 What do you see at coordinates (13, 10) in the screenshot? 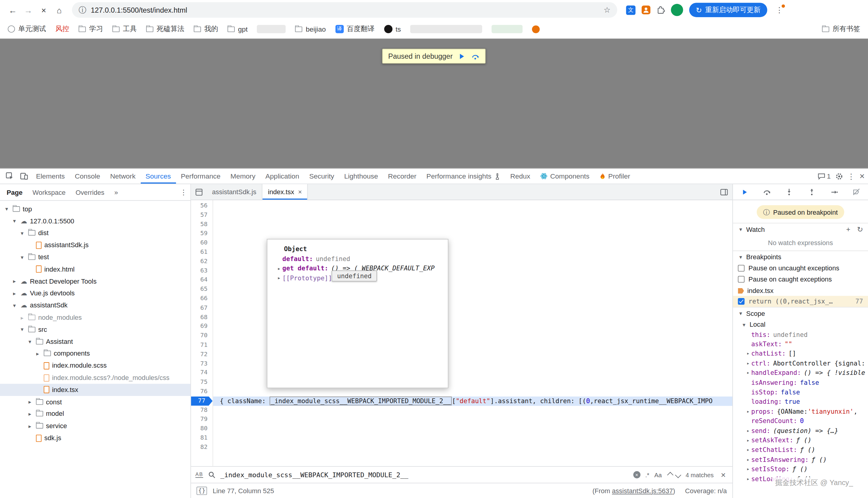
I see `back-icon: ←` at bounding box center [13, 10].